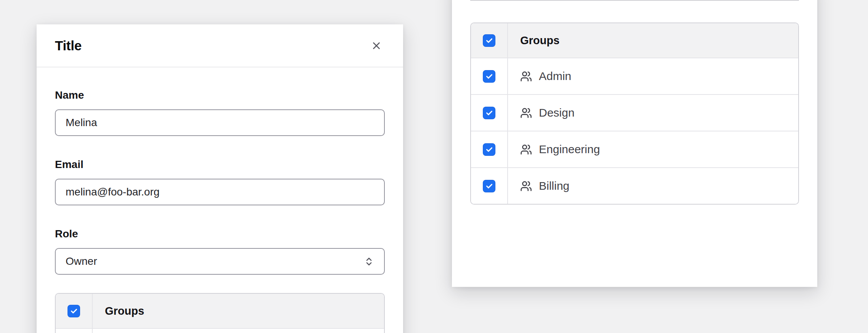  I want to click on group-name: Engineering, so click(569, 149).